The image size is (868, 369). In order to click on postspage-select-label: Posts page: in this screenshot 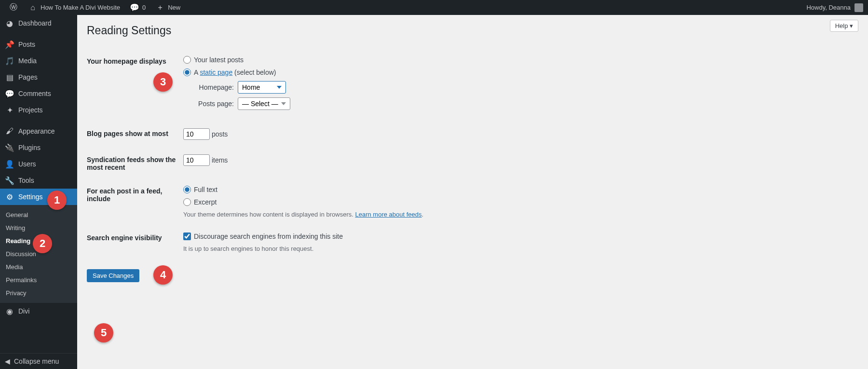, I will do `click(213, 104)`.